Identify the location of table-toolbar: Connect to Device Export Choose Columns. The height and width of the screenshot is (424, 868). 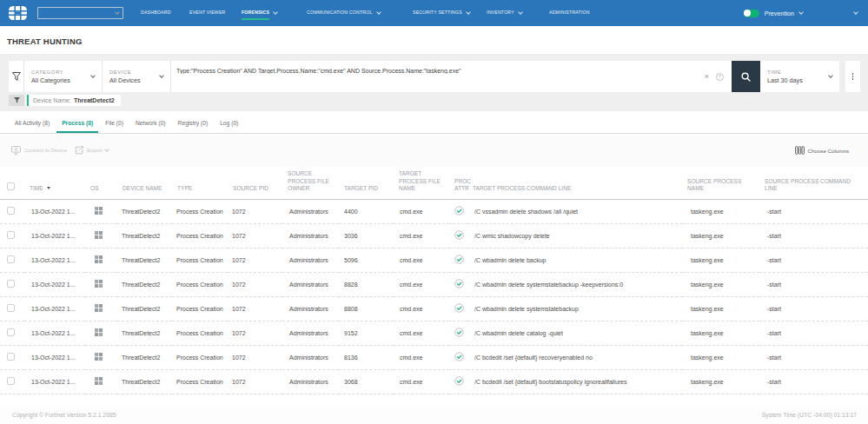
(434, 150).